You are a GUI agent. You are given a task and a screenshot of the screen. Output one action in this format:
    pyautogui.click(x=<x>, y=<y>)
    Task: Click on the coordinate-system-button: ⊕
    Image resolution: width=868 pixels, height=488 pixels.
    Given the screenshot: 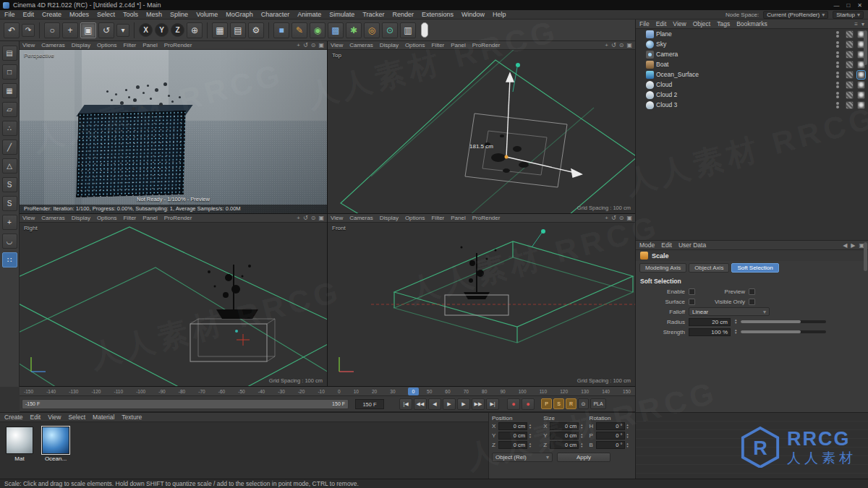 What is the action you would take?
    pyautogui.click(x=195, y=30)
    